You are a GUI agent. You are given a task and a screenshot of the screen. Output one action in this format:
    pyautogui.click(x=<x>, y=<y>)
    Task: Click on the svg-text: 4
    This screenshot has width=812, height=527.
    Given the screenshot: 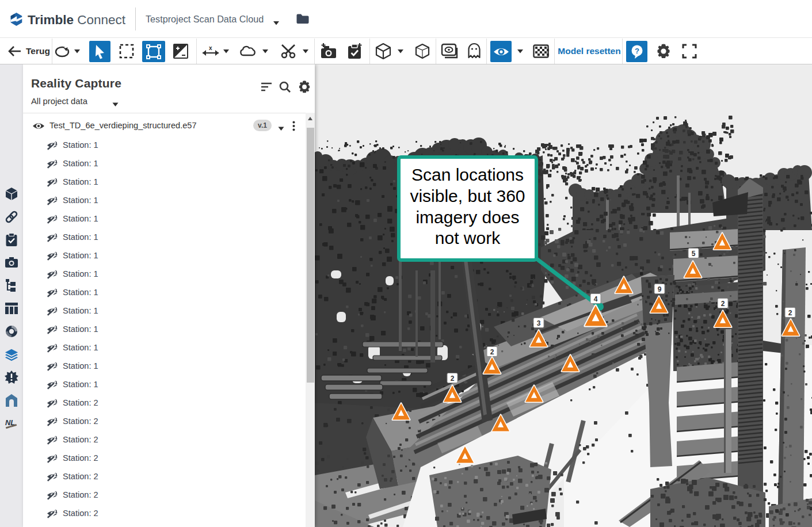 What is the action you would take?
    pyautogui.click(x=596, y=299)
    